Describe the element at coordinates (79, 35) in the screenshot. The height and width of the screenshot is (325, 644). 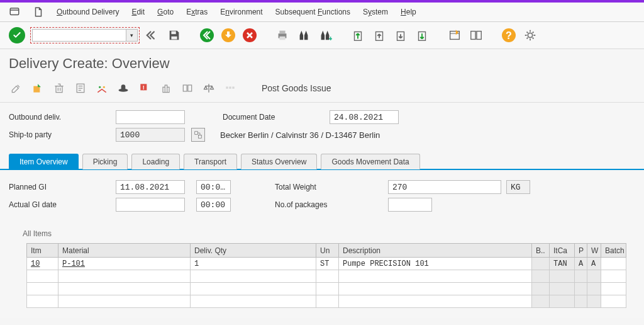
I see `command-field` at that location.